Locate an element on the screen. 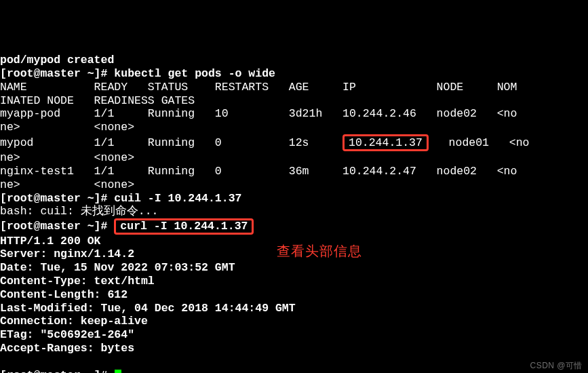 This screenshot has width=588, height=373. http-response-line: Date: Tue, 15 Nov 2022 07:03:52 GMT is located at coordinates (118, 267).